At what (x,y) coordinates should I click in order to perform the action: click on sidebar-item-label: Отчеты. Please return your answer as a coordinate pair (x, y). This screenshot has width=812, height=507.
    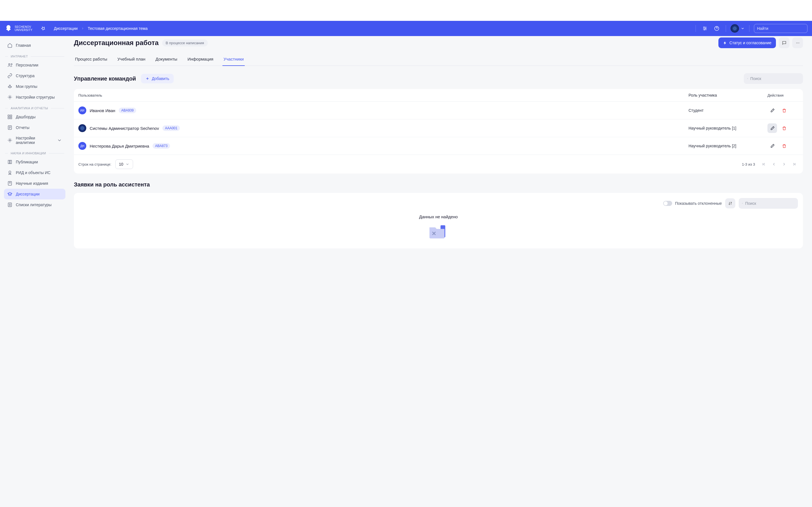
    Looking at the image, I should click on (22, 127).